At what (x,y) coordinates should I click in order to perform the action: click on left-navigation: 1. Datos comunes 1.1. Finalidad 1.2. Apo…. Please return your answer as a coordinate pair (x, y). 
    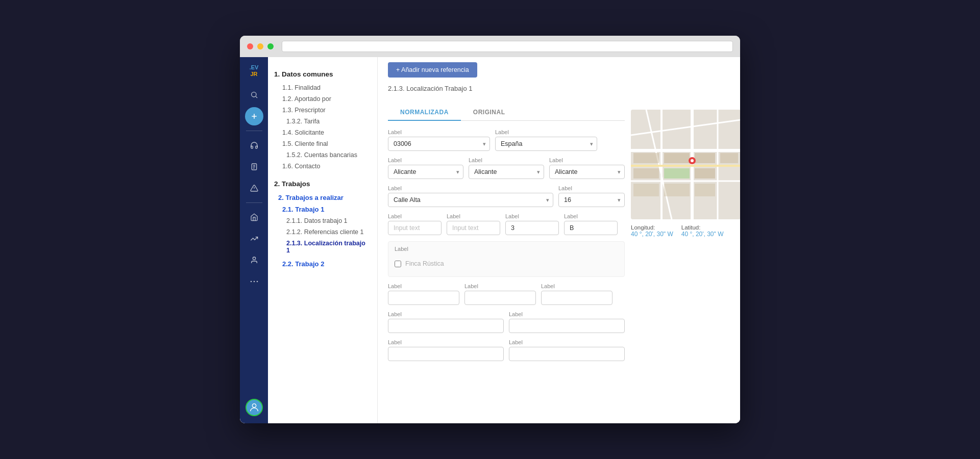
    Looking at the image, I should click on (323, 240).